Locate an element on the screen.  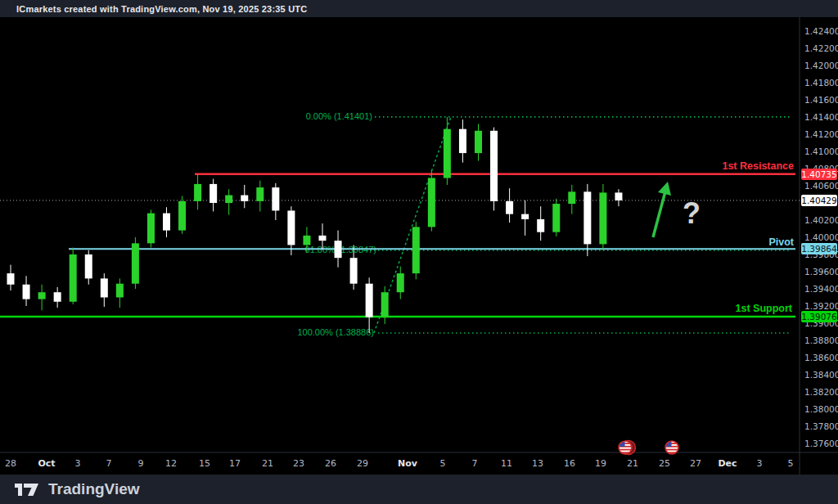
time-tick: 12 is located at coordinates (171, 463).